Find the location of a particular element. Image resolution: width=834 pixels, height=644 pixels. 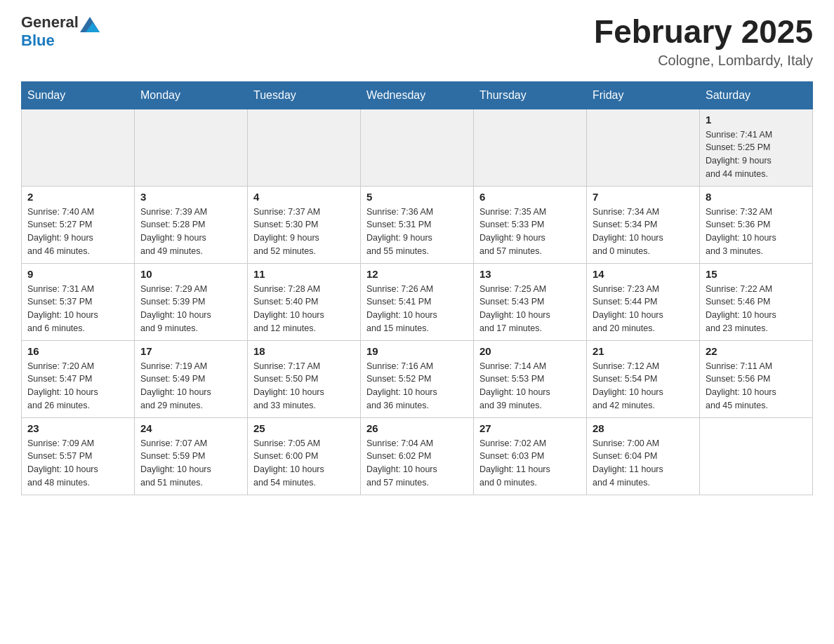

col-sunday: Sunday is located at coordinates (79, 95).